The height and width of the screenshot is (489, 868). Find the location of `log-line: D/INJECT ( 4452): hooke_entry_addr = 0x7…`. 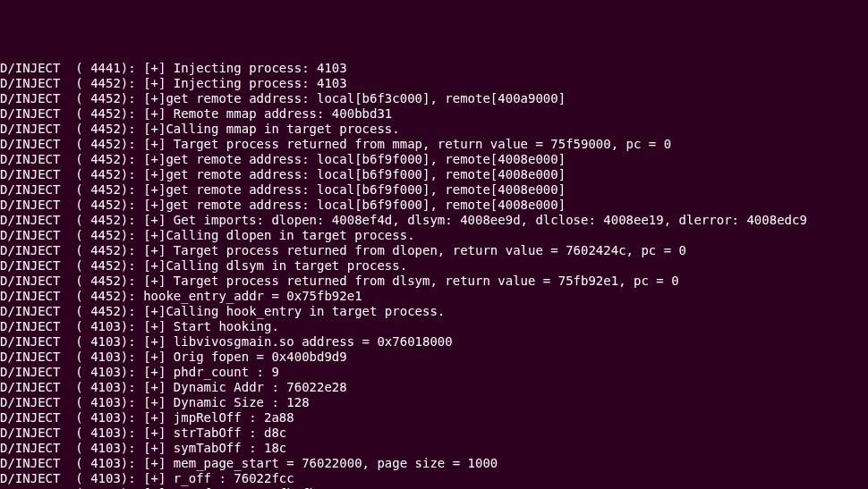

log-line: D/INJECT ( 4452): hooke_entry_addr = 0x7… is located at coordinates (434, 297).